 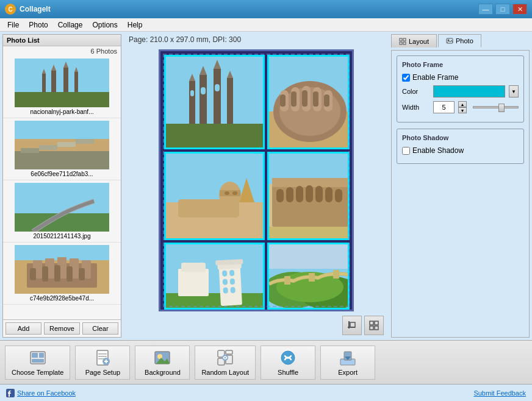 I want to click on tab-layout: Layout, so click(x=414, y=41).